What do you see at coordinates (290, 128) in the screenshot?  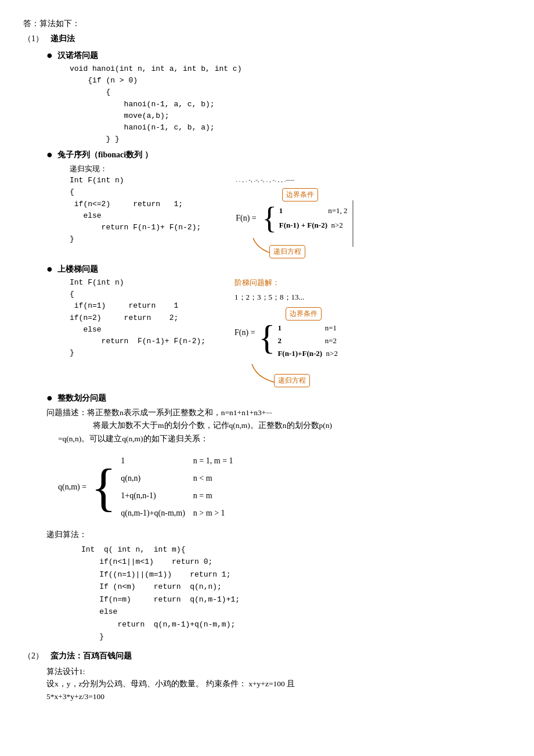 I see `code-line: hanoi(n-1, c, b, a);` at bounding box center [290, 128].